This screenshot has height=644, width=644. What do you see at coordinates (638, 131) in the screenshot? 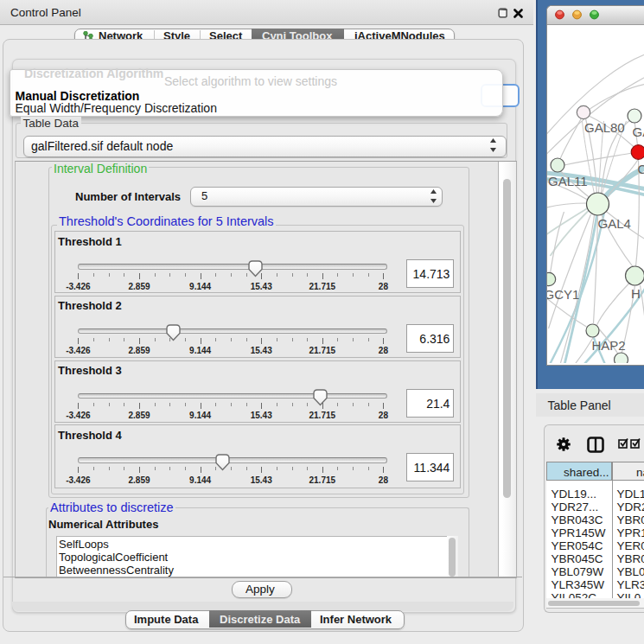
I see `svg-text: GA` at bounding box center [638, 131].